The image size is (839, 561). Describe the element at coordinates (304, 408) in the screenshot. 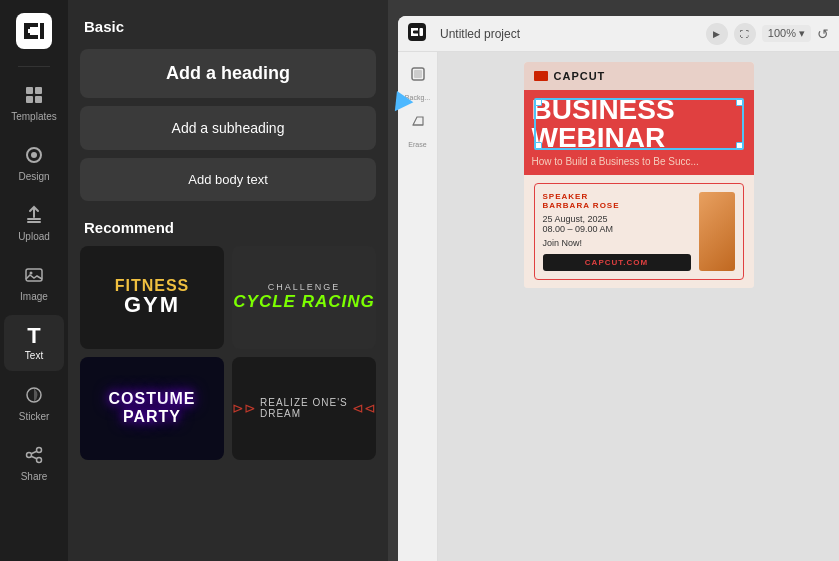

I see `realize-inner: ⊳⊳ REALIZE ONE'S DREAM ⊲⊲` at that location.